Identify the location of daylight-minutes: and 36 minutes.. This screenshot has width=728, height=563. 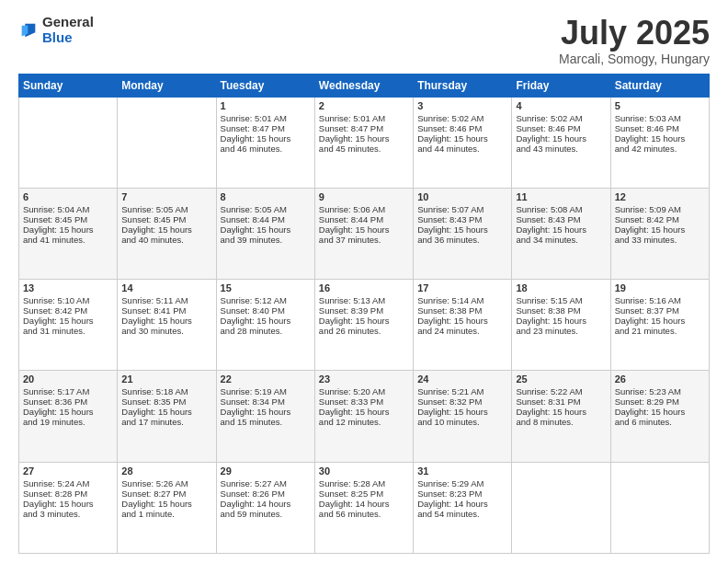
(462, 239).